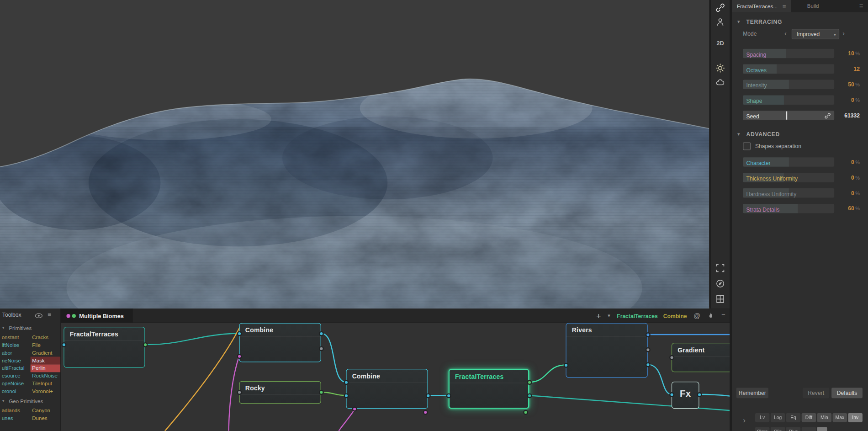 Image resolution: width=868 pixels, height=431 pixels. What do you see at coordinates (46, 410) in the screenshot?
I see `toolbox-item-canyon: Canyon` at bounding box center [46, 410].